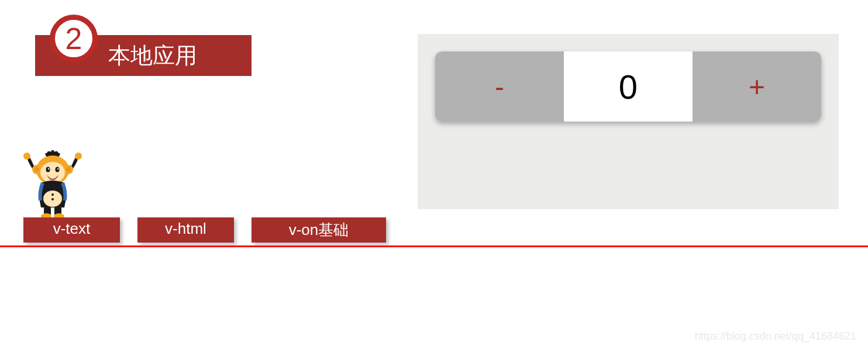  I want to click on mascot-icon, so click(53, 184).